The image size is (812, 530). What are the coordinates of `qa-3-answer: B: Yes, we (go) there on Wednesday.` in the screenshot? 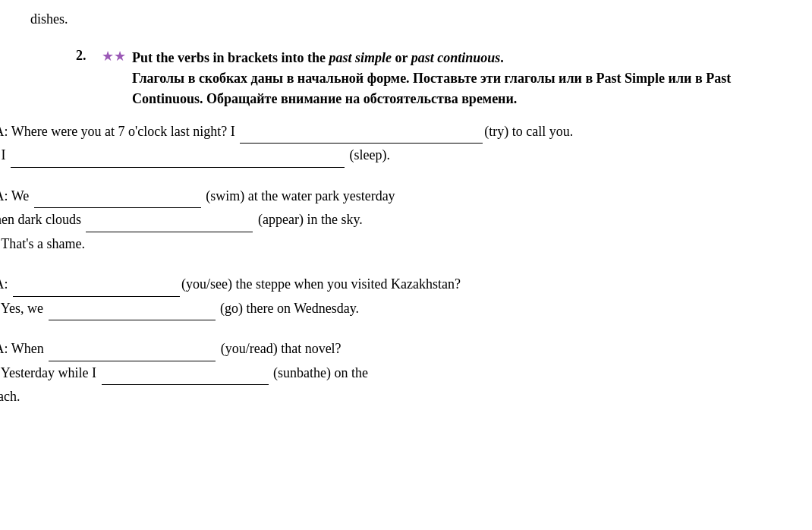 It's located at (391, 309).